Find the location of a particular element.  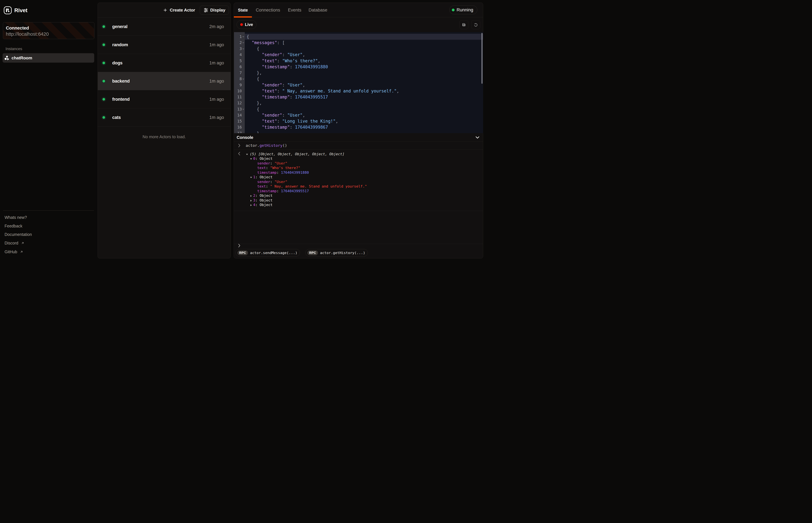

editor-line-2: 2 "messages": [ is located at coordinates (359, 43).